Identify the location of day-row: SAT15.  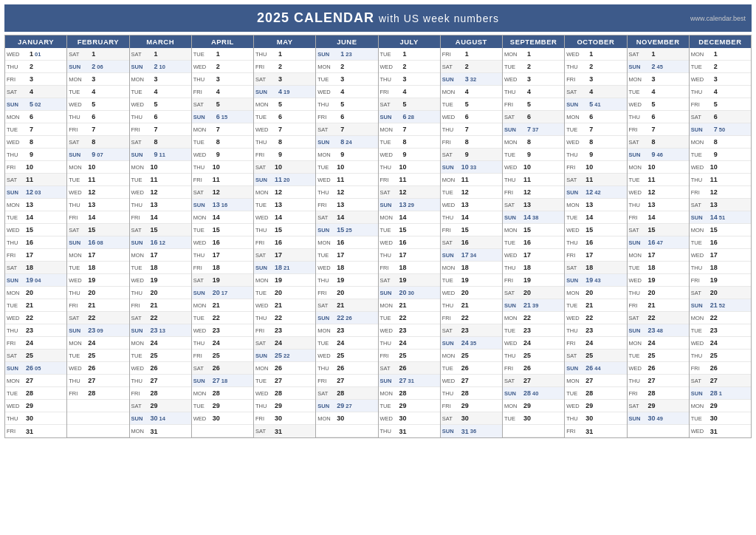
(659, 231).